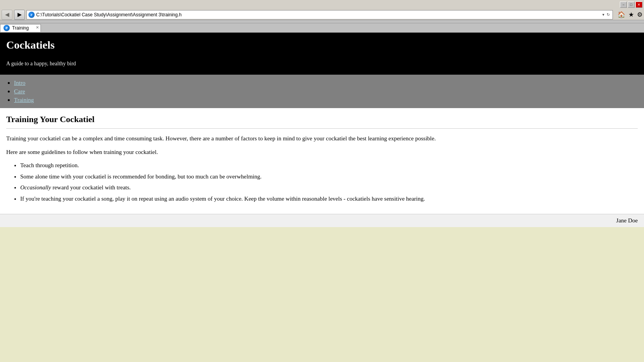  I want to click on nav-link-intro: Intro, so click(19, 83).